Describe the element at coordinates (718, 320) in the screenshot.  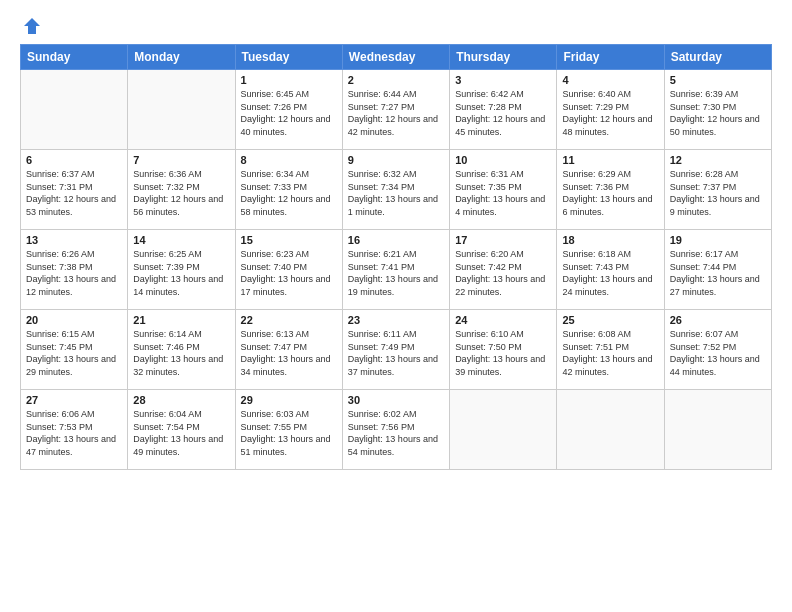
I see `day-number: 26` at that location.